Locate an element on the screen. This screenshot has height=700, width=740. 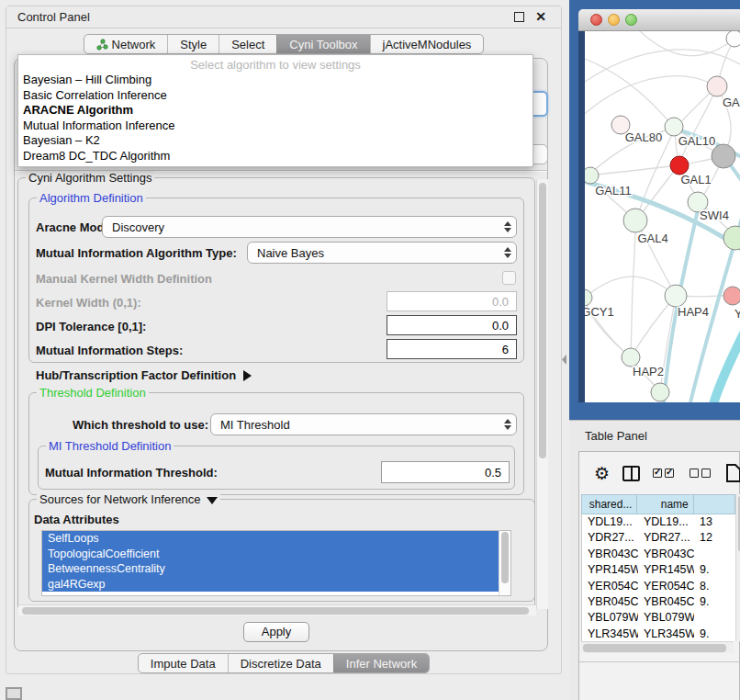
column-header: shared... is located at coordinates (610, 504).